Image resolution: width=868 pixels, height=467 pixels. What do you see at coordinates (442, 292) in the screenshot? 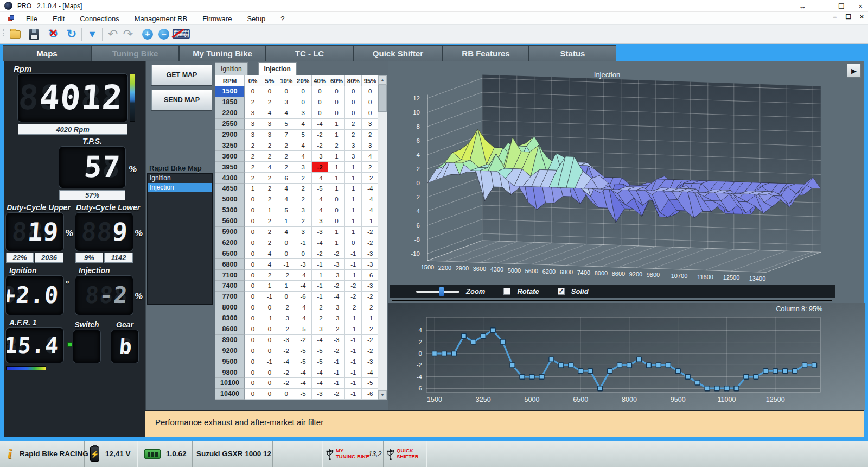
I see `zoom-slider-handle` at bounding box center [442, 292].